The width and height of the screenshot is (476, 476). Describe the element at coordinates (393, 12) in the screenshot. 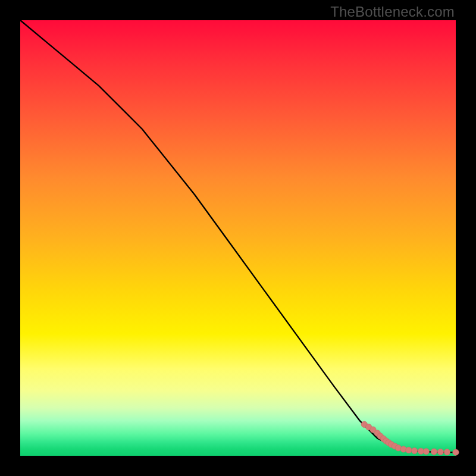

I see `watermark-text: TheBottleneck.com` at that location.